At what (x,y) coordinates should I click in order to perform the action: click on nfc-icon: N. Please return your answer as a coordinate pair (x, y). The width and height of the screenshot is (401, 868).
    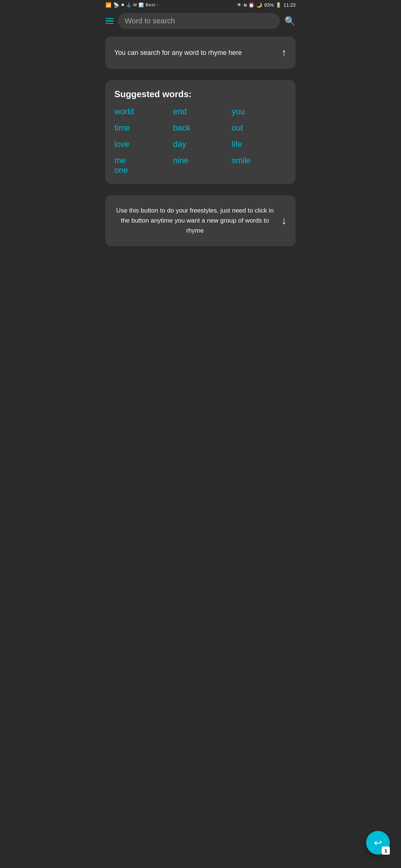
    Looking at the image, I should click on (245, 5).